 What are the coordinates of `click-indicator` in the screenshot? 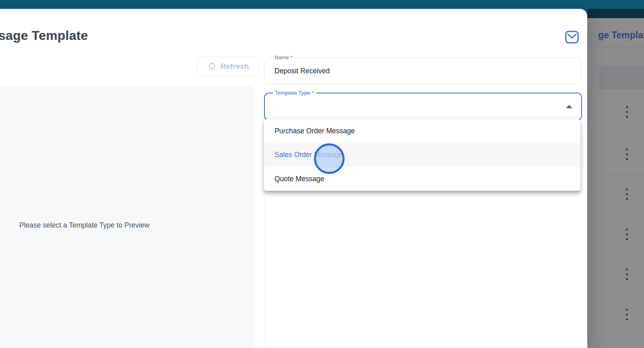 It's located at (329, 159).